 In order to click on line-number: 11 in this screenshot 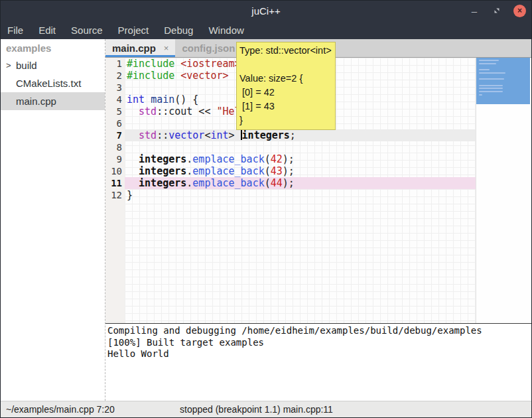, I will do `click(115, 183)`.